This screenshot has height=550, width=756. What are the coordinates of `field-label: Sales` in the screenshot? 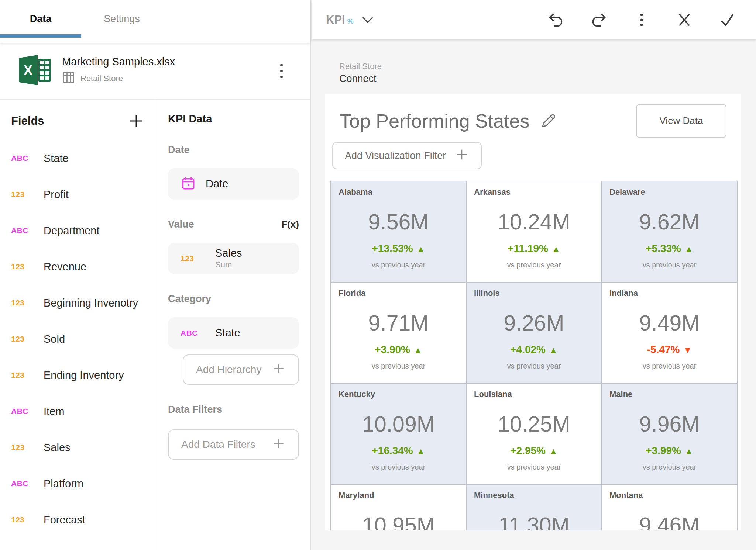 It's located at (57, 448).